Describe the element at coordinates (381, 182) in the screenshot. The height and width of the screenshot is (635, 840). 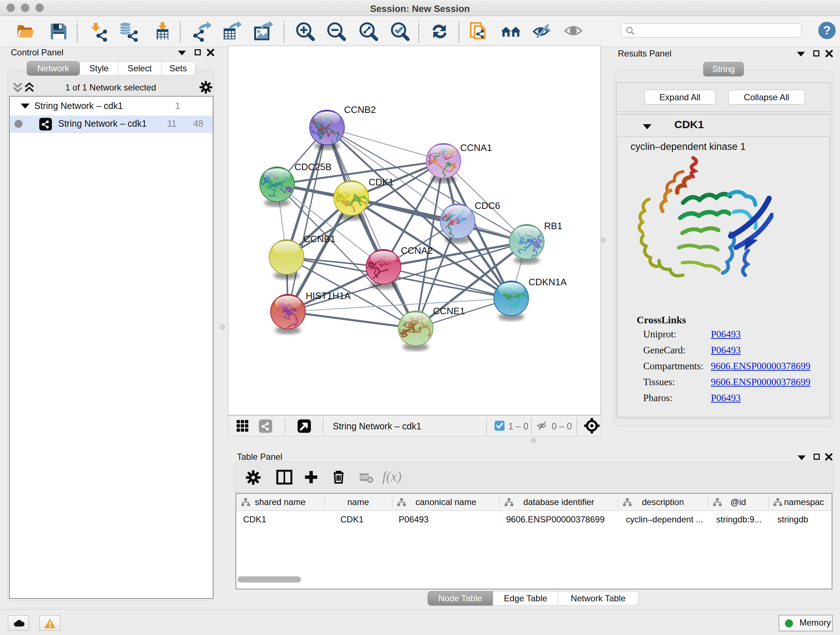
I see `svg-text: CDK1` at that location.